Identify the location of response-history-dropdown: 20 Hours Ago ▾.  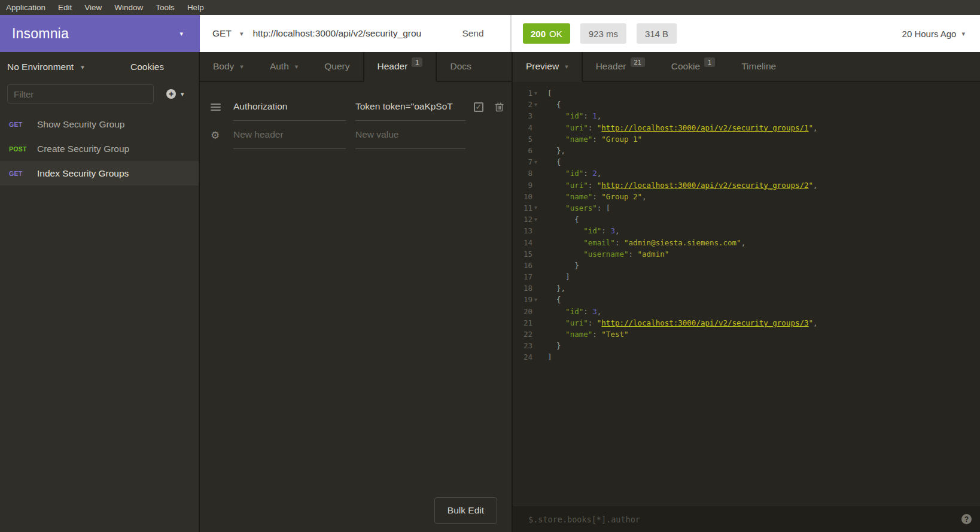
(933, 34).